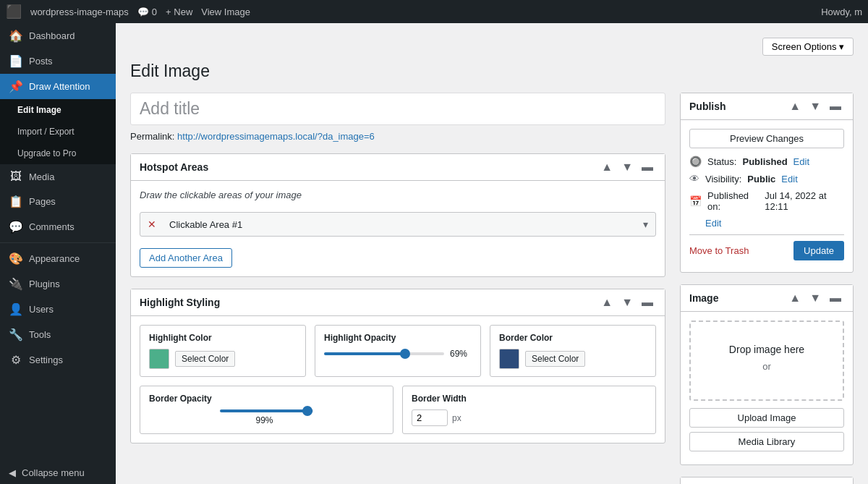 Image resolution: width=868 pixels, height=484 pixels. Describe the element at coordinates (767, 139) in the screenshot. I see `preview-changes-button: Preview Changes` at that location.